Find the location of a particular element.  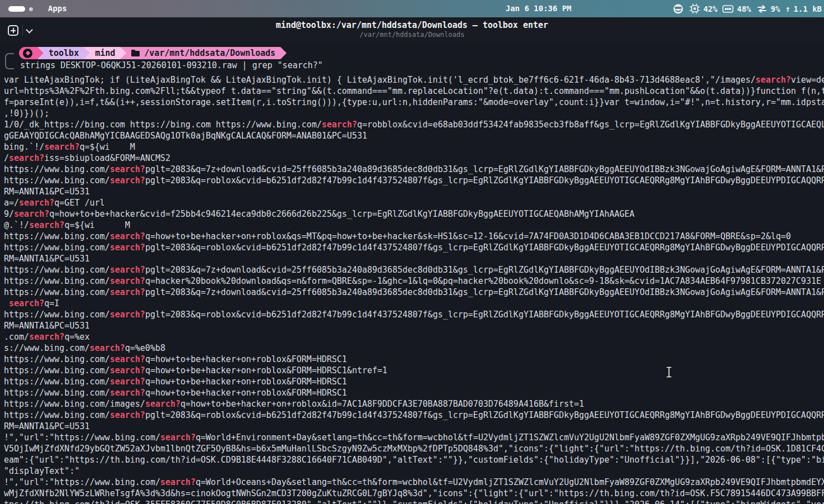

cpu-indicator: 42% is located at coordinates (703, 9).